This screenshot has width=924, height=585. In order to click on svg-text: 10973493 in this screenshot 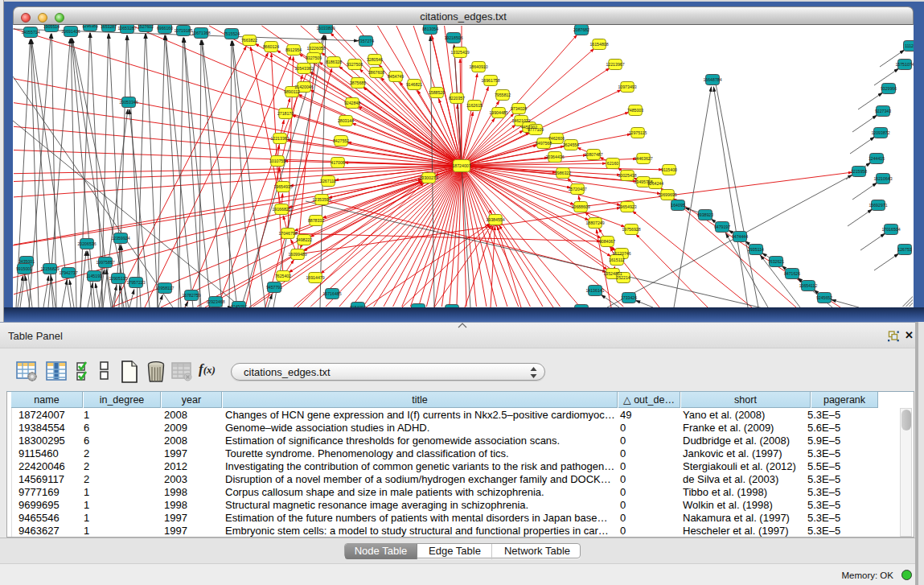, I will do `click(627, 87)`.